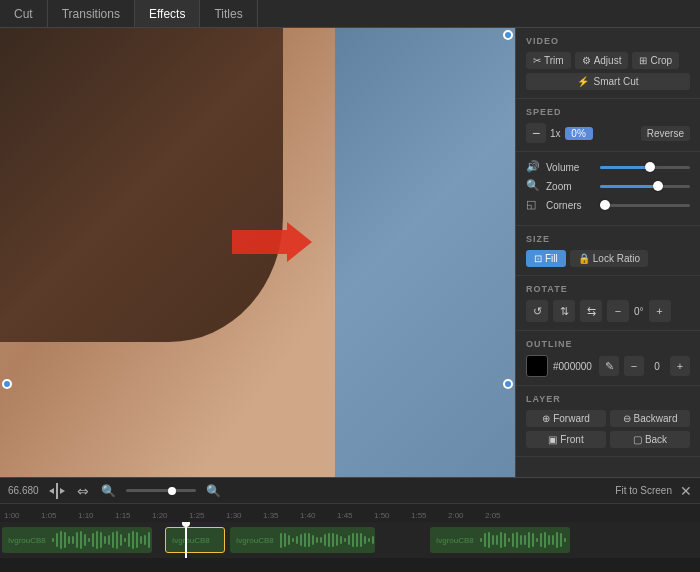 This screenshot has height=572, width=700. What do you see at coordinates (656, 60) in the screenshot?
I see `crop-button: ⊞ Crop` at bounding box center [656, 60].